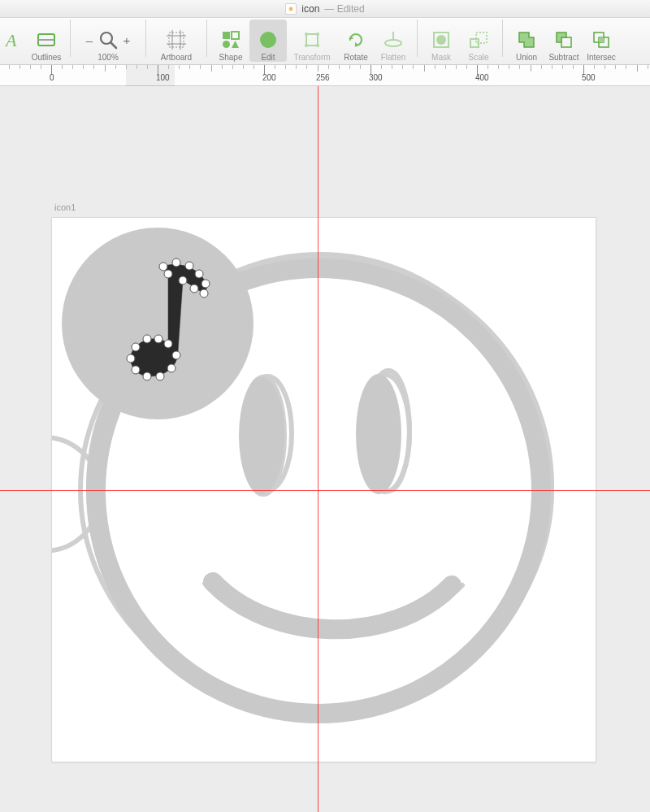 The image size is (650, 812). What do you see at coordinates (393, 57) in the screenshot?
I see `flatten-label: Flatten` at bounding box center [393, 57].